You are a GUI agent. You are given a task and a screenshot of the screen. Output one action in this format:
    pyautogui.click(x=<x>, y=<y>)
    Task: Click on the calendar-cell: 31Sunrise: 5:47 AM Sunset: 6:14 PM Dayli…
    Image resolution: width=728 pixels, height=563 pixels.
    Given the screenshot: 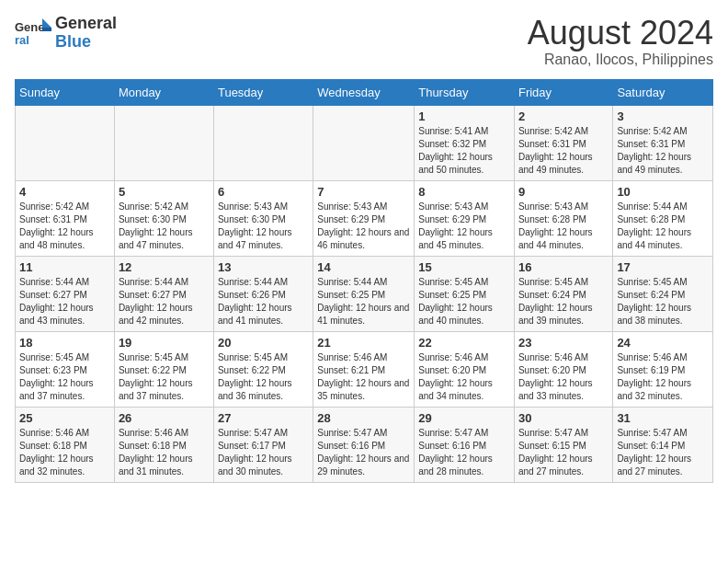 What is the action you would take?
    pyautogui.click(x=664, y=444)
    